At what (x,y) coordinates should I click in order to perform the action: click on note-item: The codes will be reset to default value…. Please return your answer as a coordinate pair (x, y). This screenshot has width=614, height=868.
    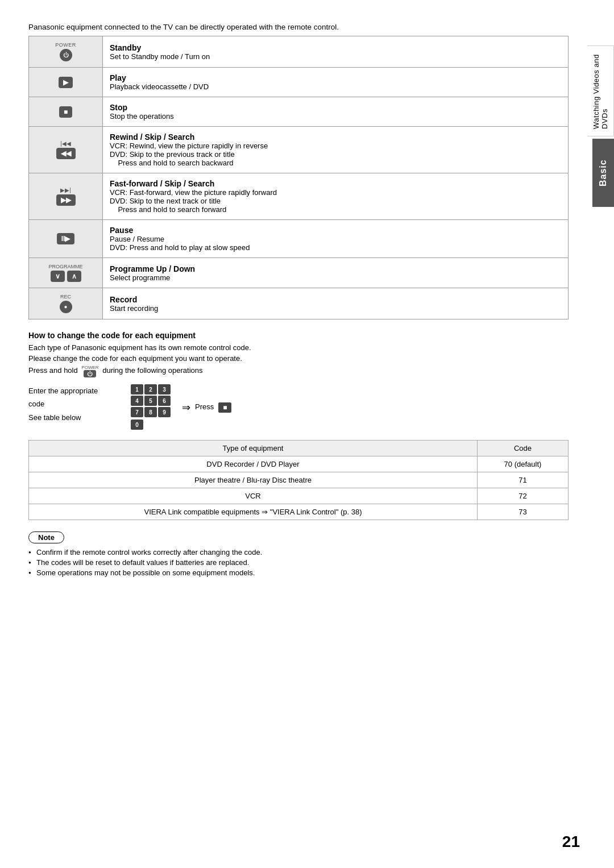
    Looking at the image, I should click on (298, 563).